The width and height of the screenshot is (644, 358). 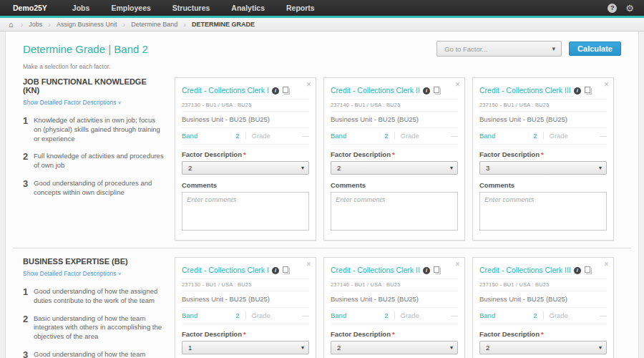 What do you see at coordinates (543, 168) in the screenshot?
I see `factor-description-select: 3 ▾` at bounding box center [543, 168].